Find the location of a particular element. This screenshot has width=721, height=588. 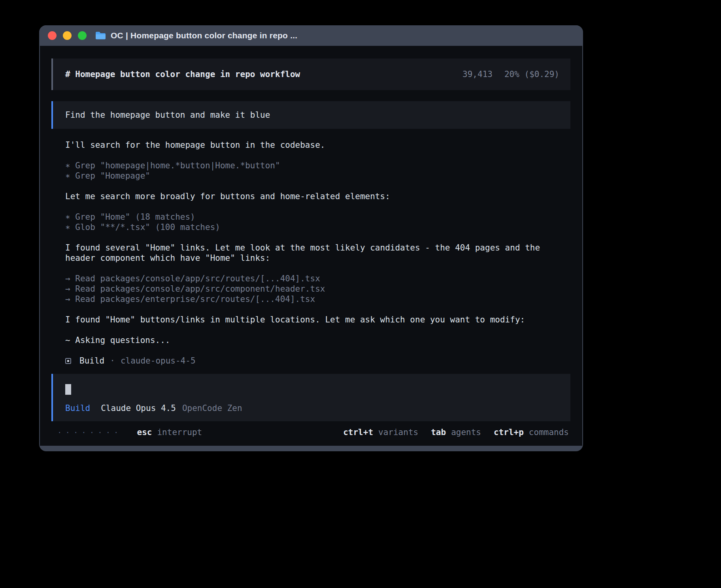

prompt-input: Build Claude Opus 4.5 OpenCode Zen is located at coordinates (311, 398).